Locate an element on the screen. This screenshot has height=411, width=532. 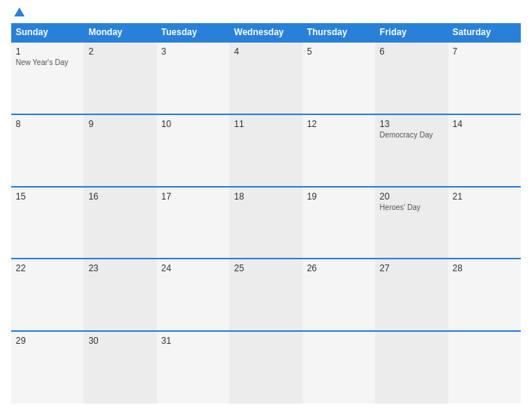
date-number: 26 is located at coordinates (339, 268).